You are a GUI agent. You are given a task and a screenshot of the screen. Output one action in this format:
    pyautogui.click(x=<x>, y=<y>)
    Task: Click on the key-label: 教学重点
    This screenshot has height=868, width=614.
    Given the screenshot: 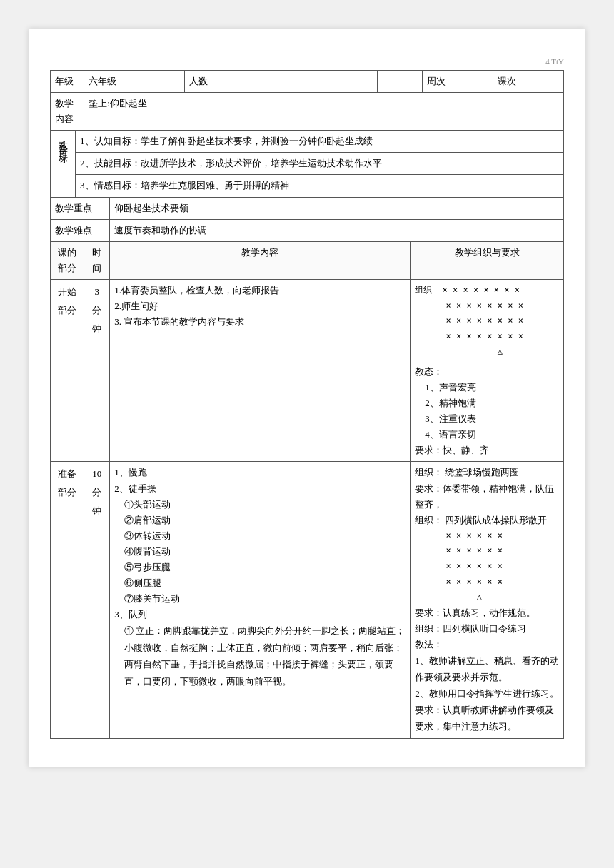 What is the action you would take?
    pyautogui.click(x=80, y=208)
    